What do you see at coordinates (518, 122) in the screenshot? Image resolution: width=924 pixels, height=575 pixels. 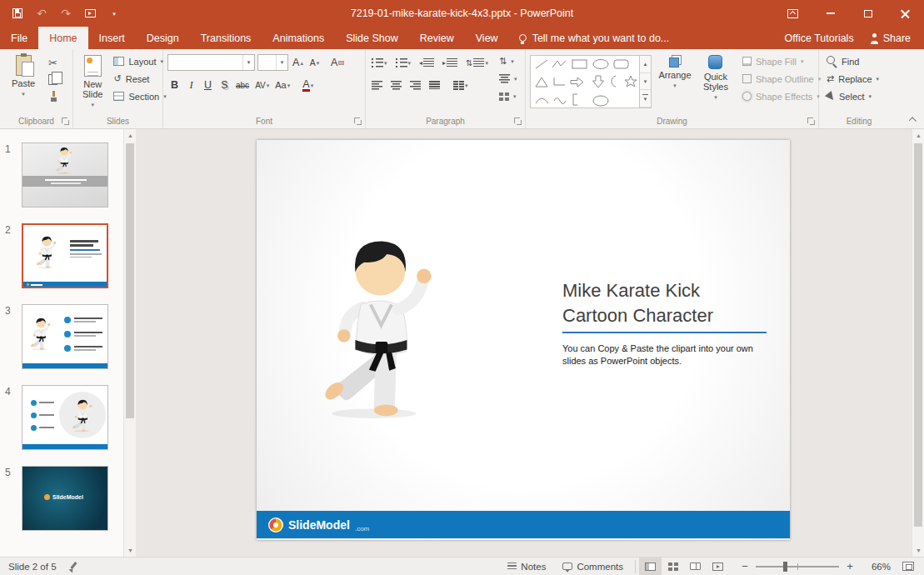 I see `paragraph-dialog-launcher` at bounding box center [518, 122].